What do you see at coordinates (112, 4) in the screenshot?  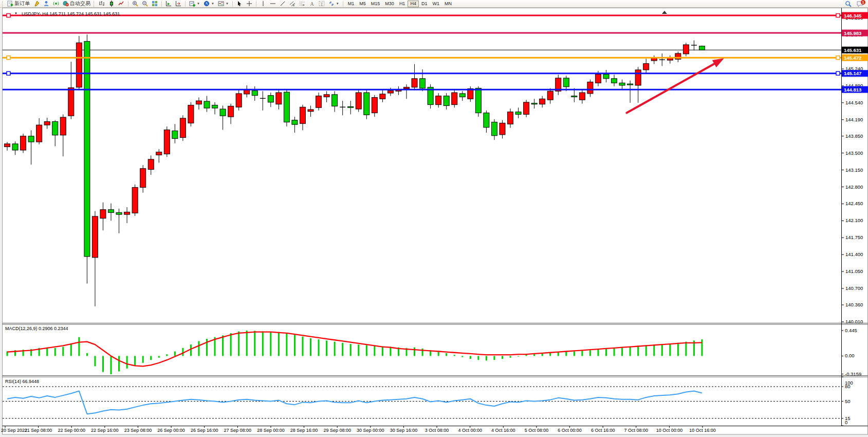 I see `candlestick-button` at bounding box center [112, 4].